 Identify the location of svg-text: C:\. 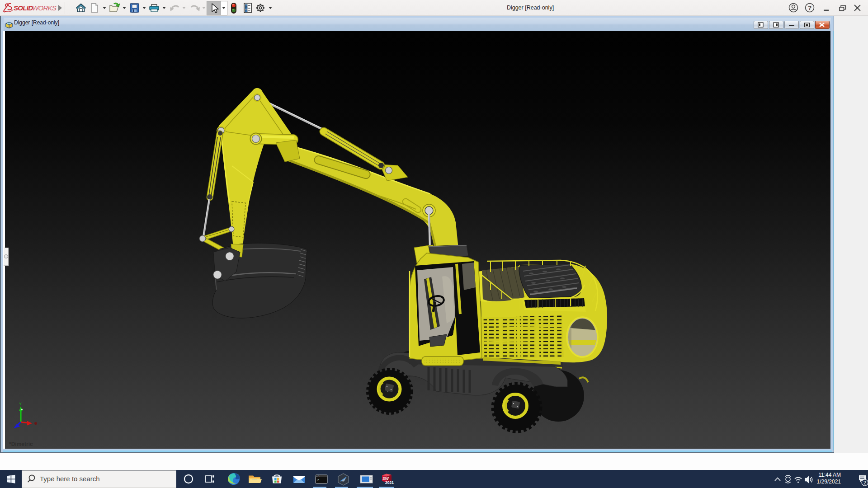
(318, 476).